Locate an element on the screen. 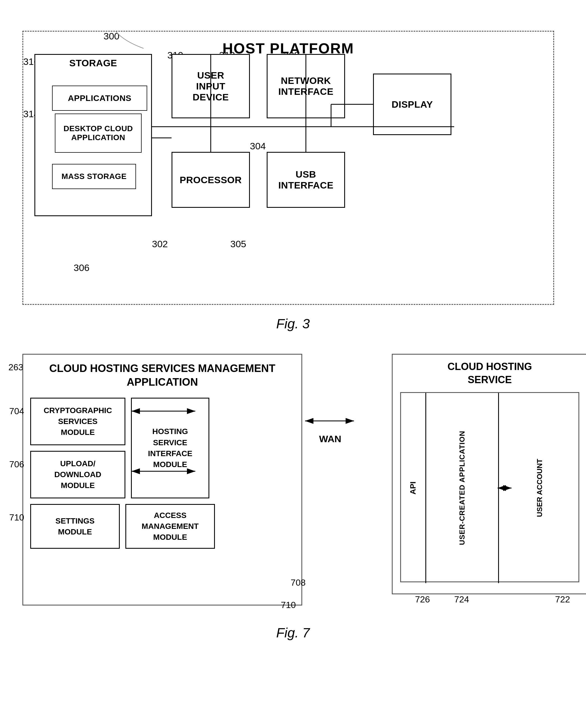  wan-section: WAN is located at coordinates (330, 427).